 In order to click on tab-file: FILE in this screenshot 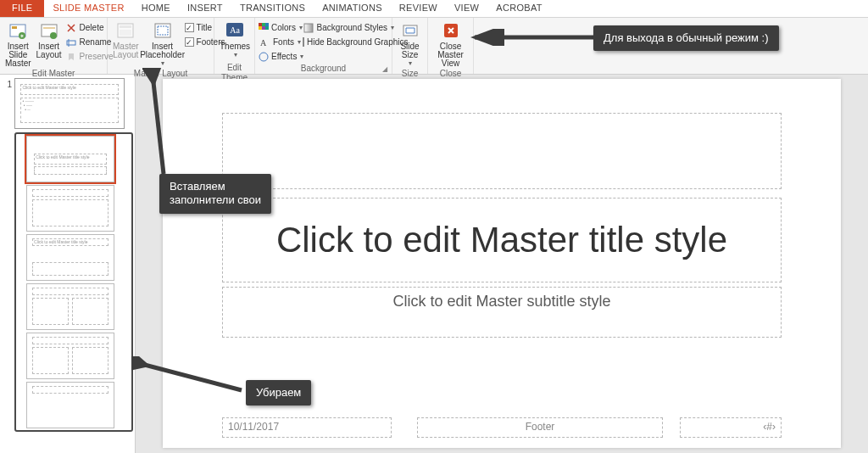, I will do `click(22, 8)`.